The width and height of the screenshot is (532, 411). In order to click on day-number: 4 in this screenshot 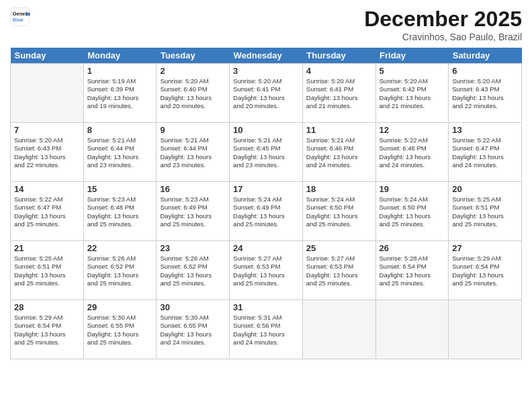, I will do `click(339, 71)`.